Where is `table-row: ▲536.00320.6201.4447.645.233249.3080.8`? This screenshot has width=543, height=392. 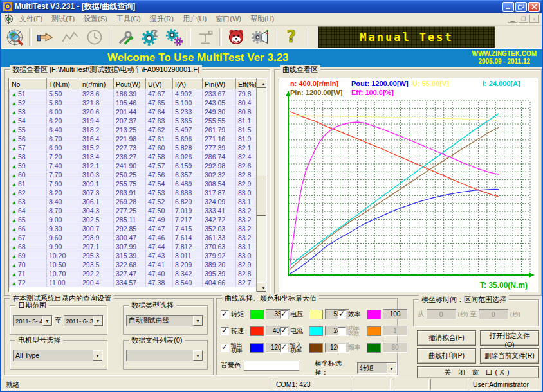 table-row: ▲536.00320.6201.4447.645.233249.3080.8 is located at coordinates (134, 112).